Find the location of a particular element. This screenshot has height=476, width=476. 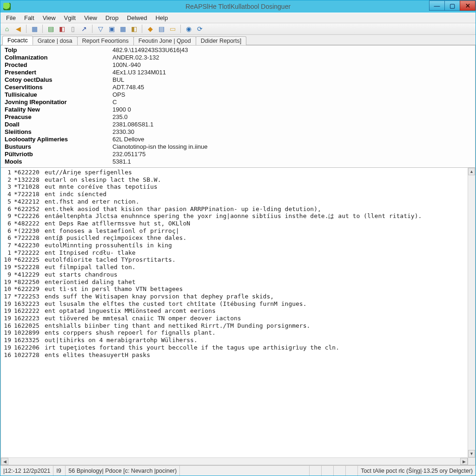

log-line: 161022728ents elìtes theasuyertH pasks is located at coordinates (238, 355).